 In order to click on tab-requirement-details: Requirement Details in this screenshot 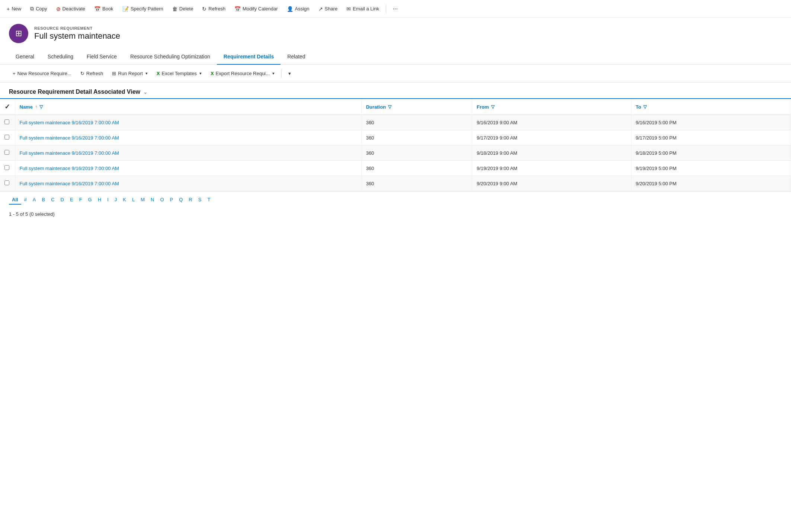, I will do `click(249, 57)`.